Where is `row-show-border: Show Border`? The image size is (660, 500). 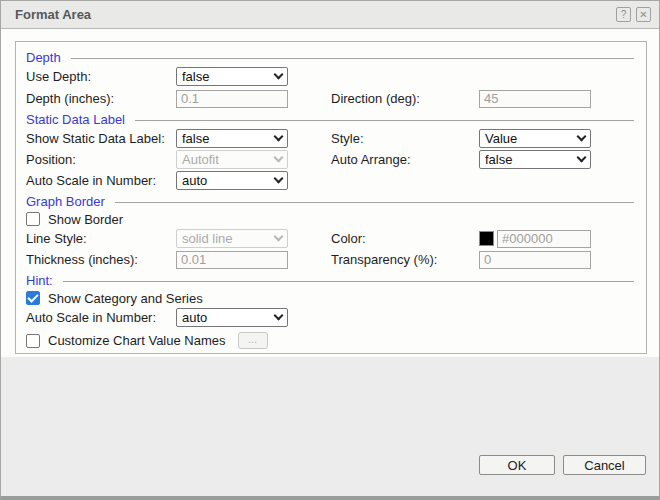 row-show-border: Show Border is located at coordinates (331, 219).